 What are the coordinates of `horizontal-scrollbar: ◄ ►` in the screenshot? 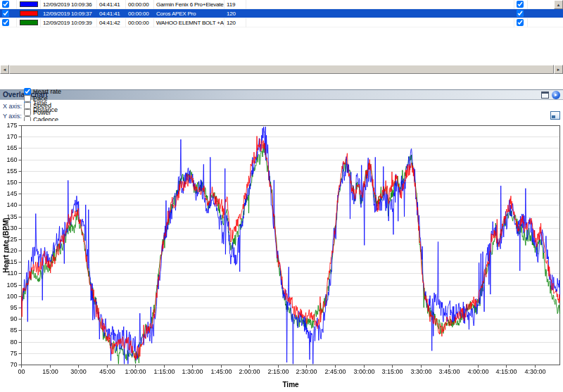 It's located at (282, 69).